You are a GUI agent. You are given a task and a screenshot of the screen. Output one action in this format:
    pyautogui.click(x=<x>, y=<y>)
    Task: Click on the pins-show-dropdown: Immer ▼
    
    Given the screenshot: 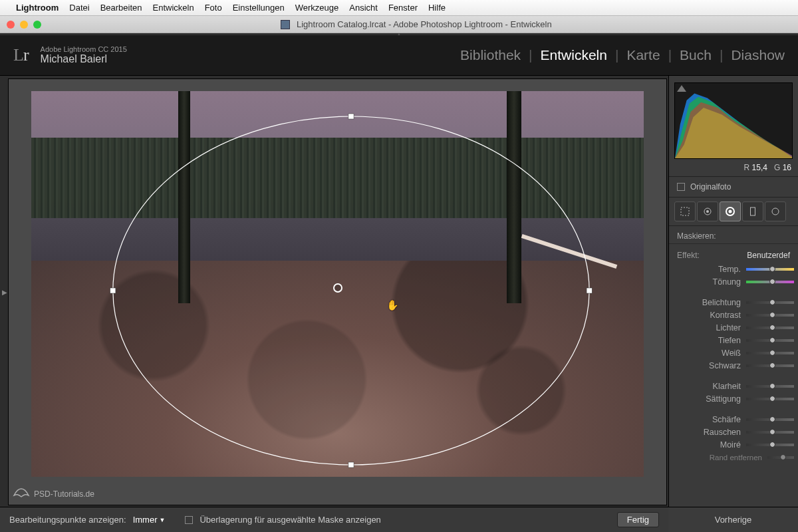 What is the action you would take?
    pyautogui.click(x=149, y=520)
    